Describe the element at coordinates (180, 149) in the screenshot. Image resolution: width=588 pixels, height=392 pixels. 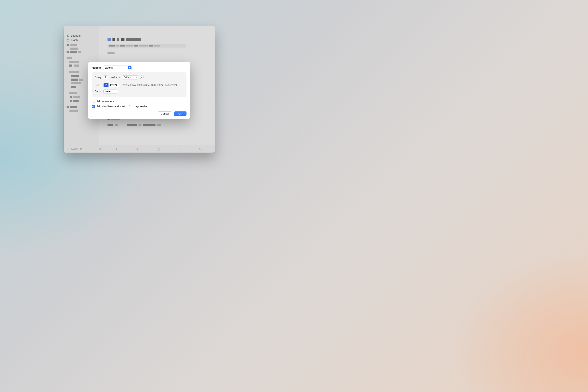
I see `move-icon` at that location.